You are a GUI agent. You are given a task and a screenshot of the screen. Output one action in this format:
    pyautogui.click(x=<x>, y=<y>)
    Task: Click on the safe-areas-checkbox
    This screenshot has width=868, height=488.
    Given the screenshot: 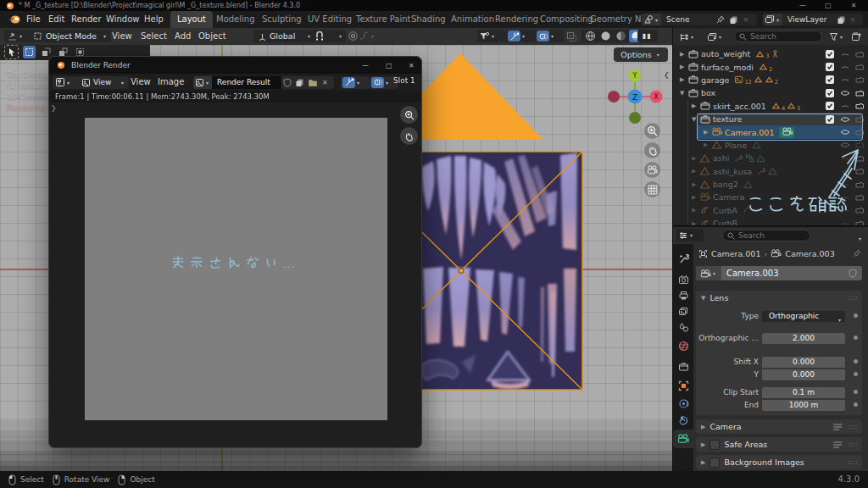 What is the action you would take?
    pyautogui.click(x=715, y=445)
    